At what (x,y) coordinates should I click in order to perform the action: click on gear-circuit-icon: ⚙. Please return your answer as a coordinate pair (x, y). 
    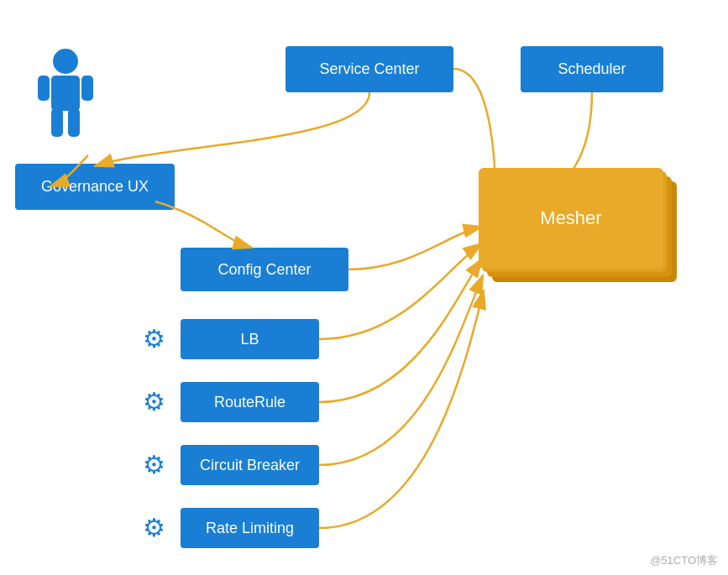
    Looking at the image, I should click on (154, 464).